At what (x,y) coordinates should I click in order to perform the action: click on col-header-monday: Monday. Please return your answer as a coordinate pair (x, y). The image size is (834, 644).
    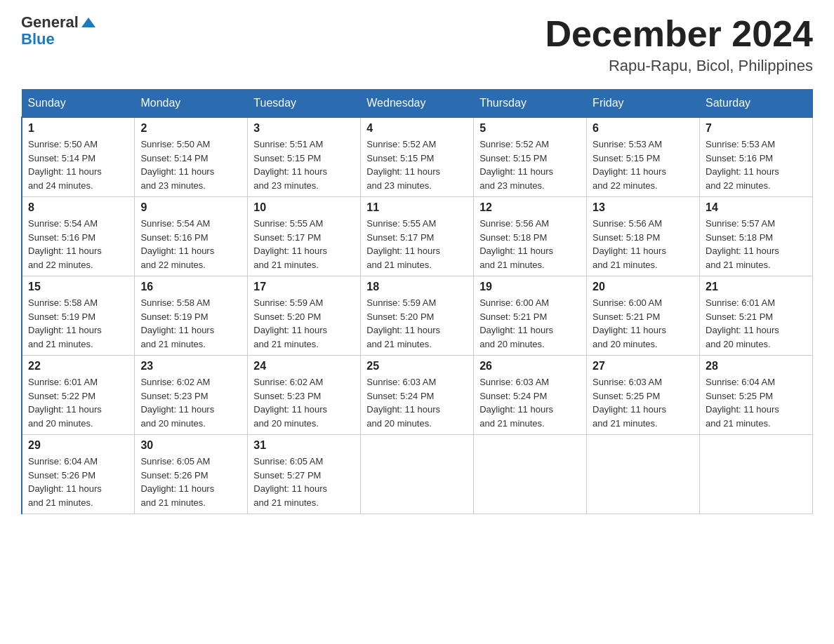
    Looking at the image, I should click on (191, 104).